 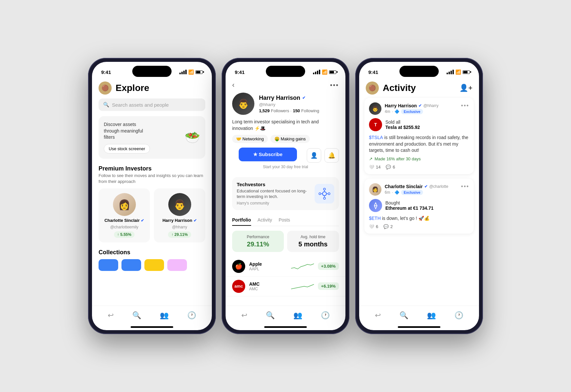 What do you see at coordinates (298, 315) in the screenshot?
I see `nav-people-2: 👥` at bounding box center [298, 315].